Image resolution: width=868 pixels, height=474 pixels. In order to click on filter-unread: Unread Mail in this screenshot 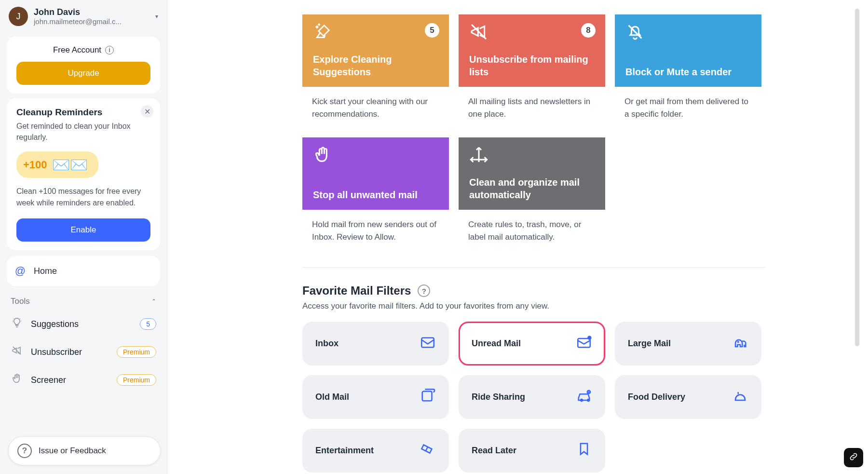, I will do `click(532, 343)`.